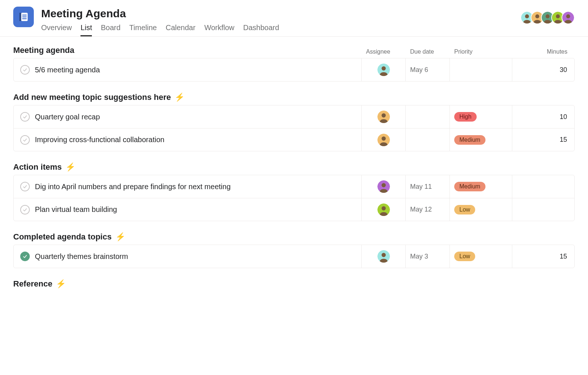 This screenshot has height=375, width=588. What do you see at coordinates (294, 117) in the screenshot?
I see `task-row: Quartery goal recap High10` at bounding box center [294, 117].